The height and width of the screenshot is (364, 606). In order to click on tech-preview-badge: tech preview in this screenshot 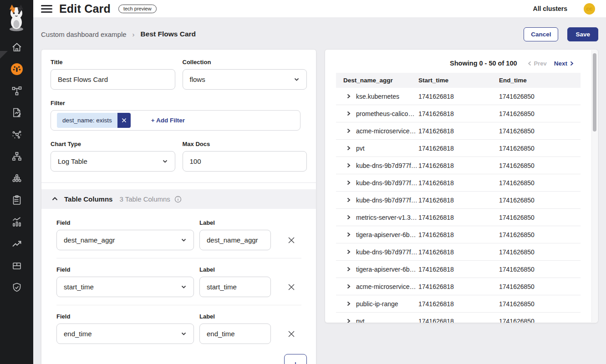, I will do `click(137, 9)`.